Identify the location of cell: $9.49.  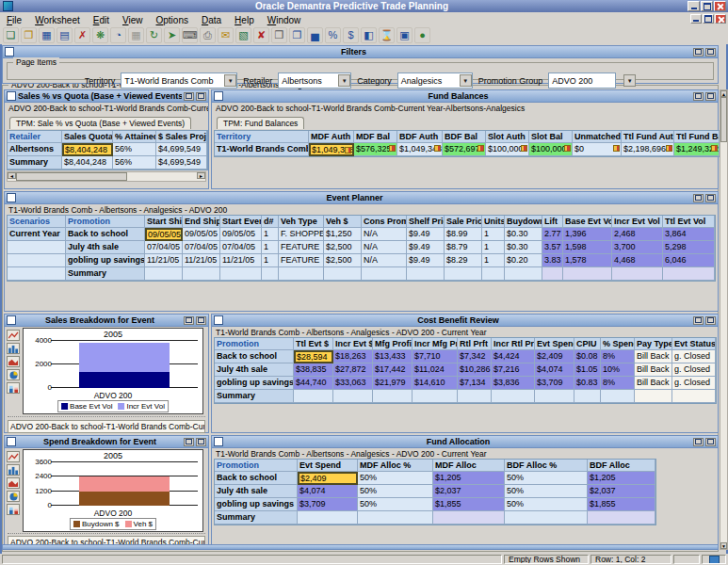
(426, 261).